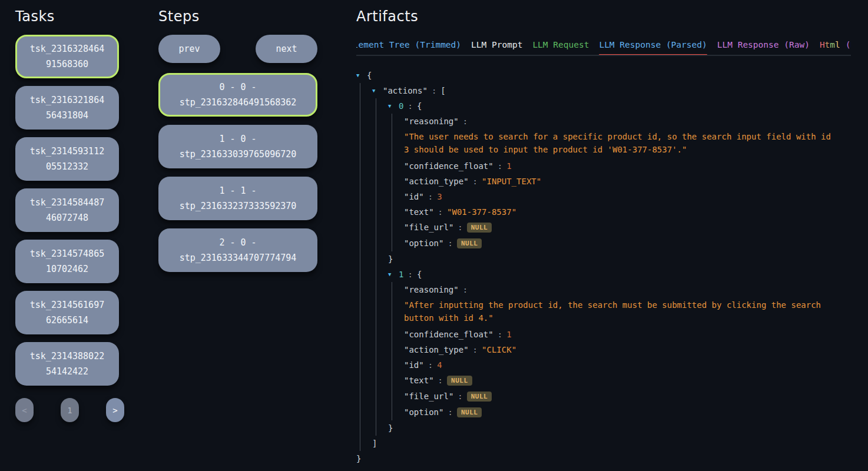 The height and width of the screenshot is (471, 868). I want to click on task-item: tsk_231458448746072748, so click(67, 210).